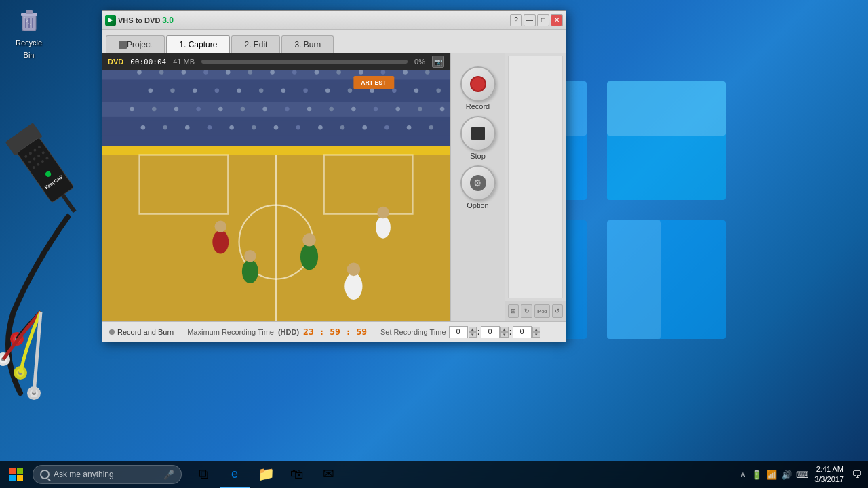 This screenshot has width=868, height=488. I want to click on tray-chevron: ∧, so click(743, 474).